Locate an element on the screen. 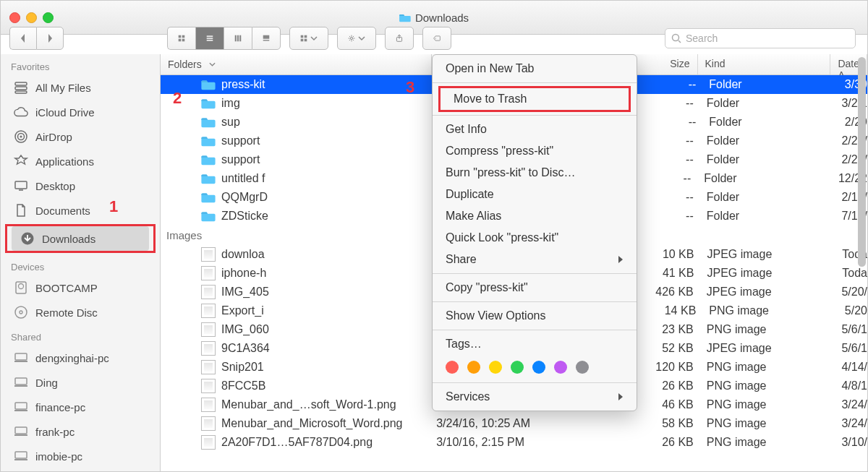 The image size is (868, 472). sidebar-item-icloud-drive: iCloud Drive is located at coordinates (80, 112).